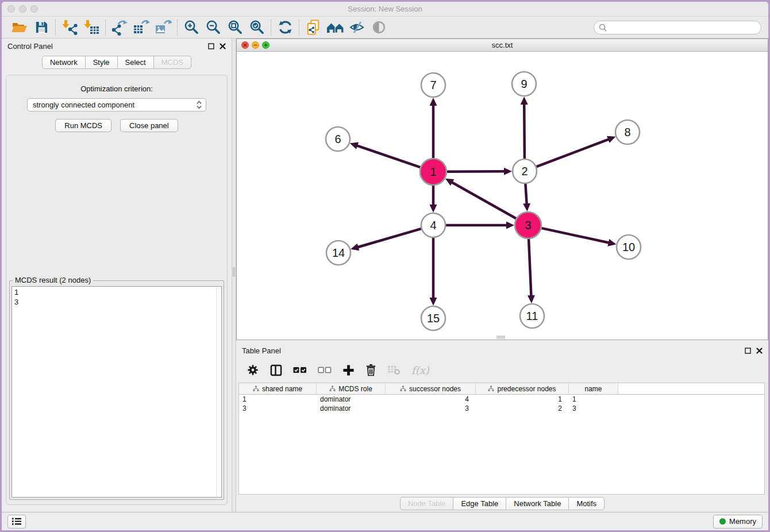 Image resolution: width=770 pixels, height=532 pixels. Describe the element at coordinates (351, 388) in the screenshot. I see `column-header-MCDS-role: MCDS role` at that location.